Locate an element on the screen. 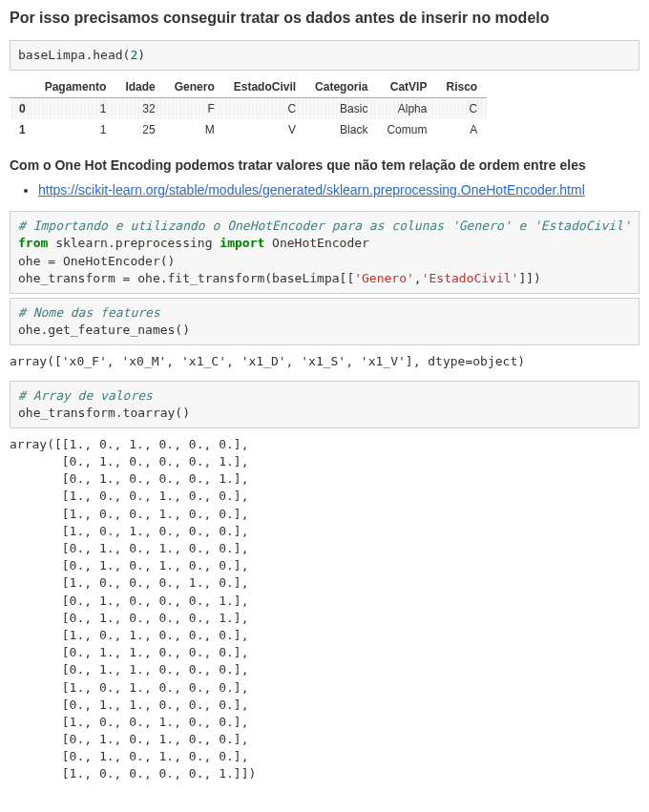  col-header: Idade is located at coordinates (139, 88).